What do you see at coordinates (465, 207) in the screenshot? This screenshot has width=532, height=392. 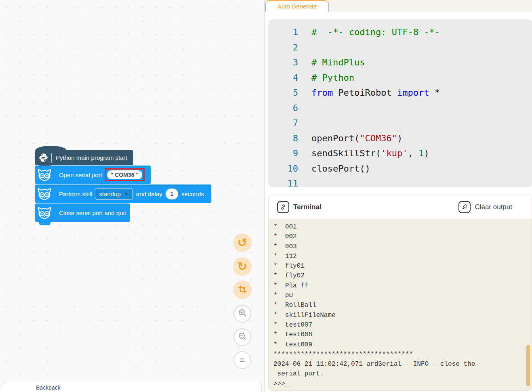 I see `clear-brush-icon` at bounding box center [465, 207].